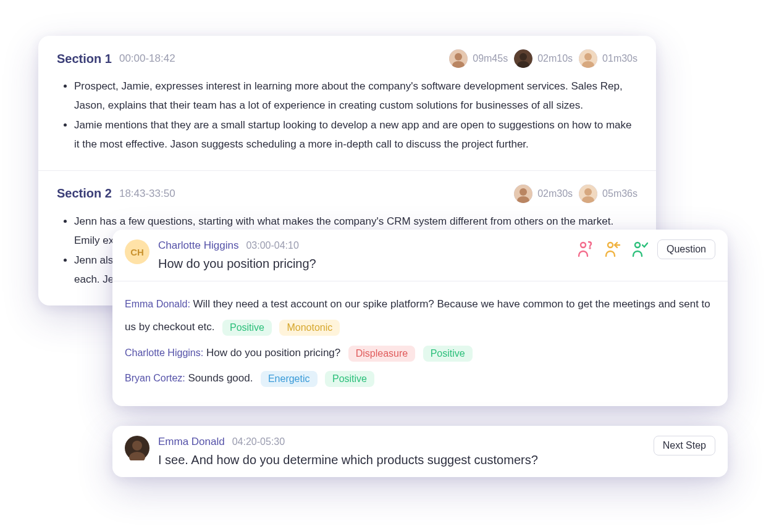 Image resolution: width=766 pixels, height=532 pixels. Describe the element at coordinates (147, 194) in the screenshot. I see `section-timerange: 18:43-33:50` at that location.